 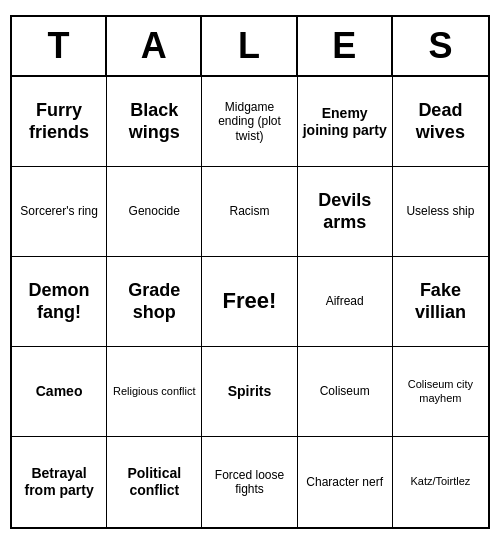 What do you see at coordinates (346, 482) in the screenshot?
I see `bingo-cell-23: Character nerf` at bounding box center [346, 482].